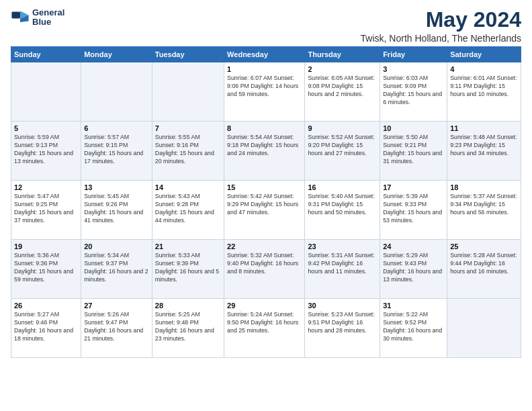 The width and height of the screenshot is (532, 411). What do you see at coordinates (117, 210) in the screenshot?
I see `day-cell: 13Sunrise: 5:45 AM Sunset: 9:26 PM Dayli…` at bounding box center [117, 210].